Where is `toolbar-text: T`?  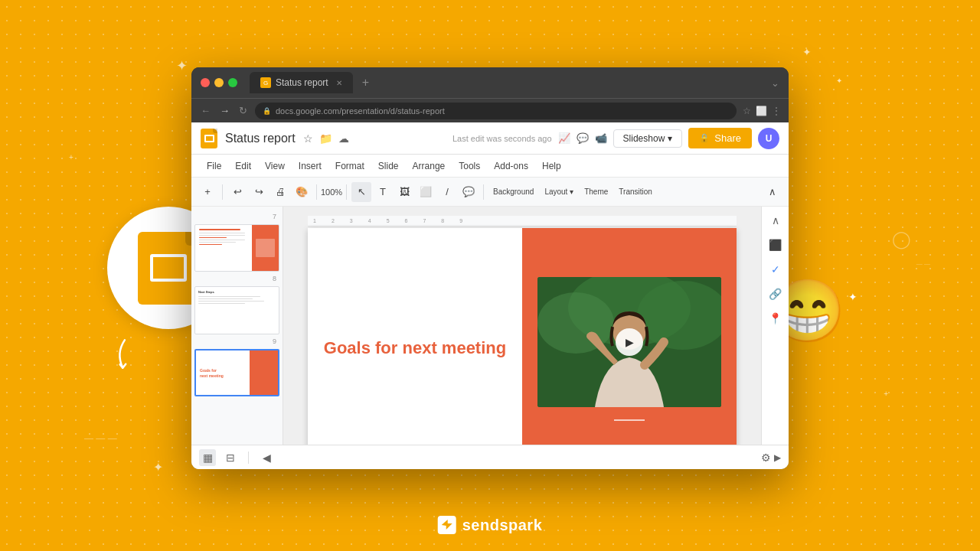
toolbar-text: T is located at coordinates (383, 192).